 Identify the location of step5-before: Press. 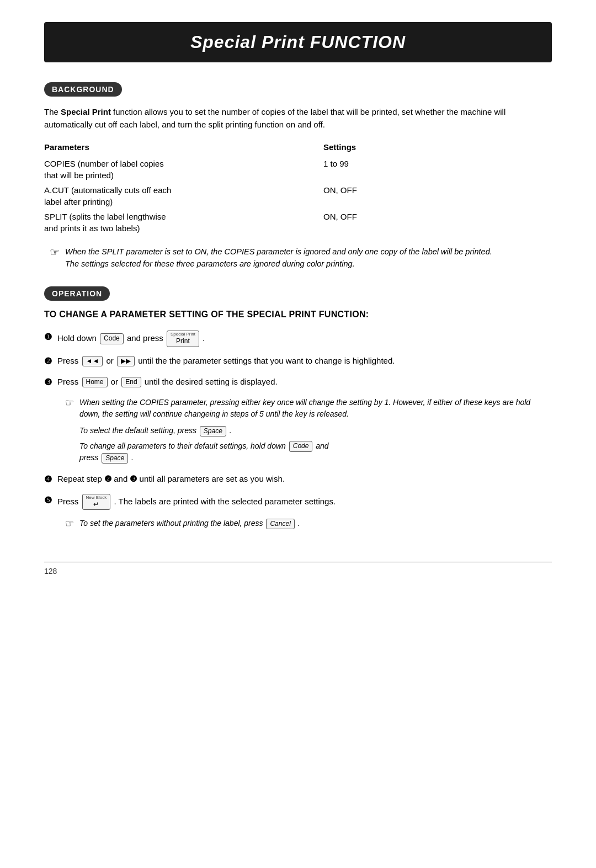
(70, 501).